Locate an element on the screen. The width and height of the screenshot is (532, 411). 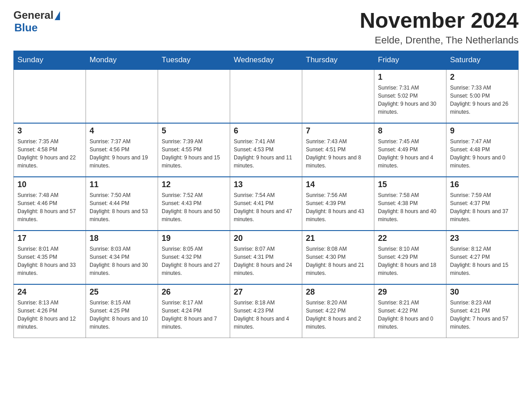
day-info: Sunrise: 8:05 AMSunset: 4:32 PMDaylight:… is located at coordinates (194, 261).